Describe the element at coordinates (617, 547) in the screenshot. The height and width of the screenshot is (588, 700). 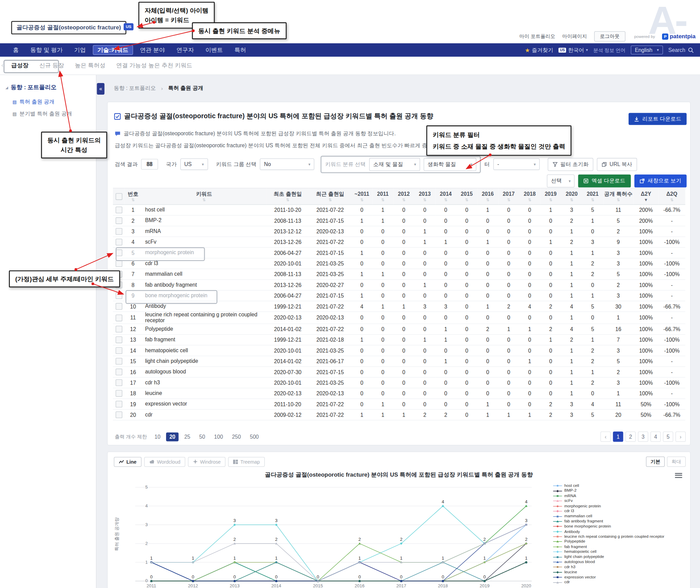
I see `legend-item: fab fragment` at that location.